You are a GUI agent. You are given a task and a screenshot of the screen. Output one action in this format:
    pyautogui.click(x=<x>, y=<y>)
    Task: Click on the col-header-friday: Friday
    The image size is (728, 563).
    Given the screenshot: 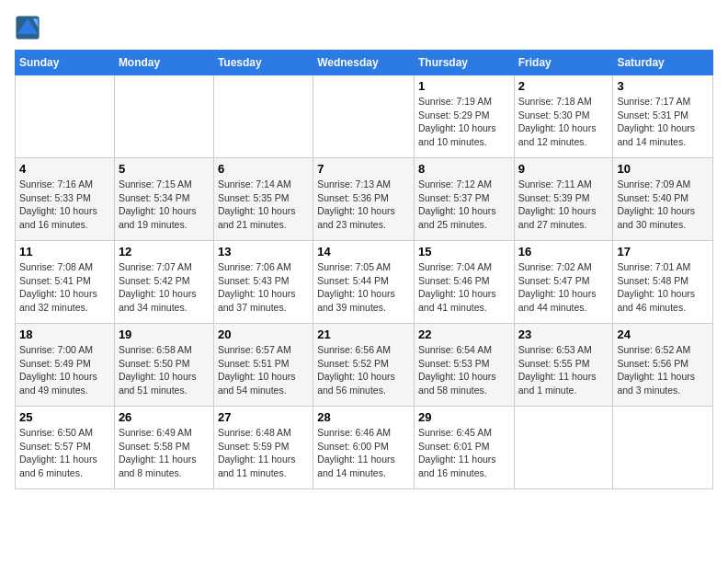 What is the action you would take?
    pyautogui.click(x=563, y=63)
    